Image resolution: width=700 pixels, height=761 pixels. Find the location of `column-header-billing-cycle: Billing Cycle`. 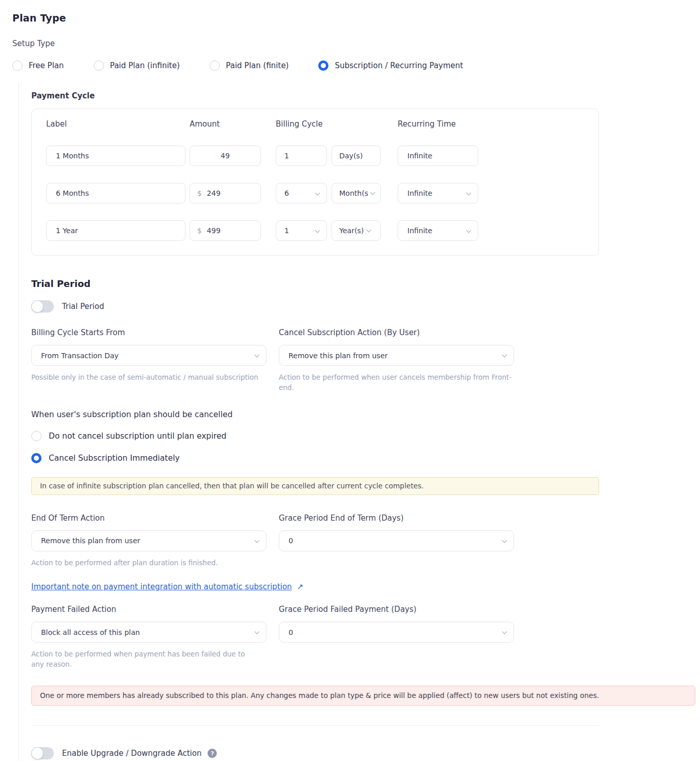

column-header-billing-cycle: Billing Cycle is located at coordinates (337, 124).